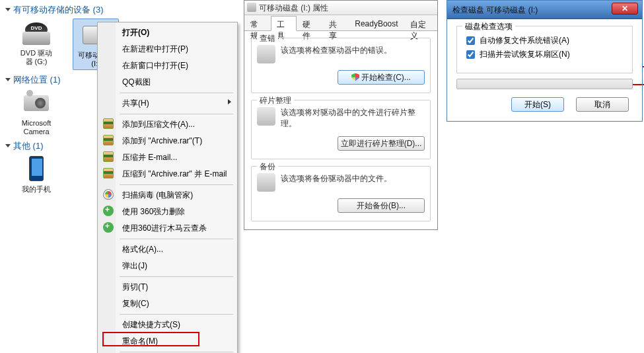 The image size is (644, 353). What do you see at coordinates (470, 54) in the screenshot?
I see `scan-bad-checkbox` at bounding box center [470, 54].